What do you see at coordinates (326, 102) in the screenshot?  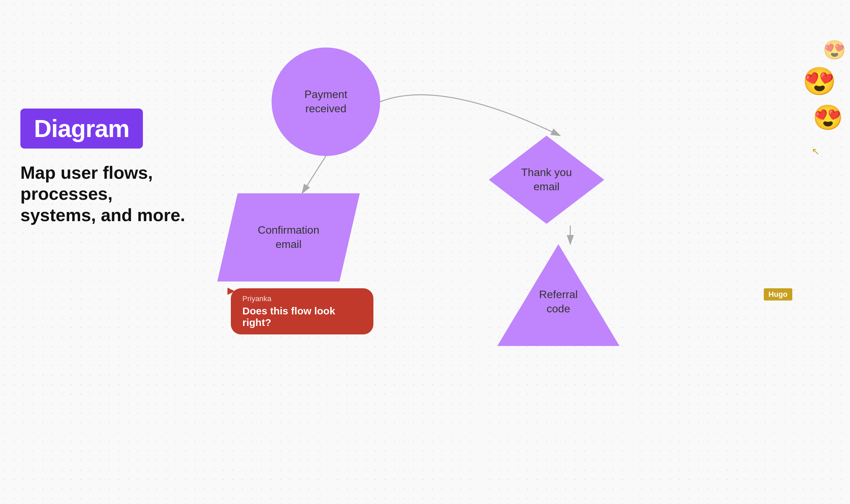 I see `node-payment-received: Paymentreceived` at bounding box center [326, 102].